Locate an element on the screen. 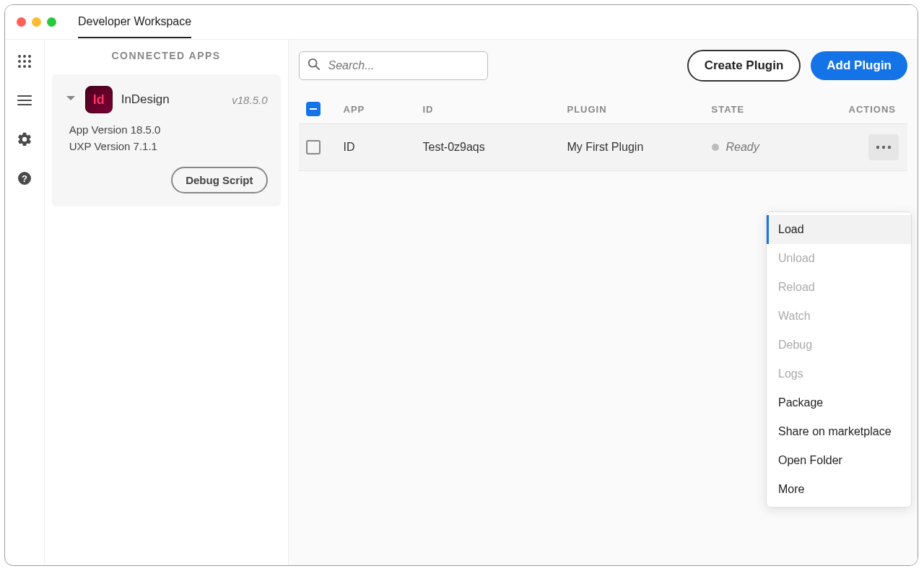 This screenshot has height=571, width=924. cell-app: ID is located at coordinates (383, 147).